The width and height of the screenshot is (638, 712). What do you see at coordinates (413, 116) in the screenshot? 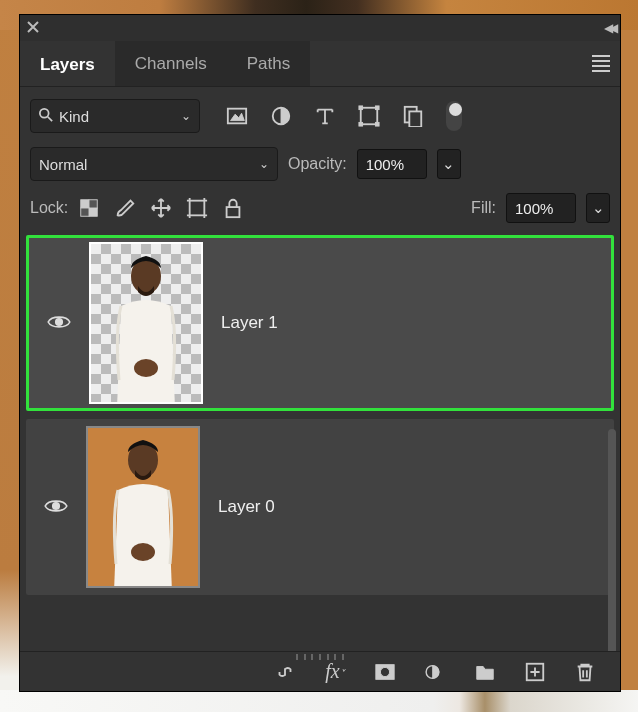
I see `filter-smart-icon` at bounding box center [413, 116].